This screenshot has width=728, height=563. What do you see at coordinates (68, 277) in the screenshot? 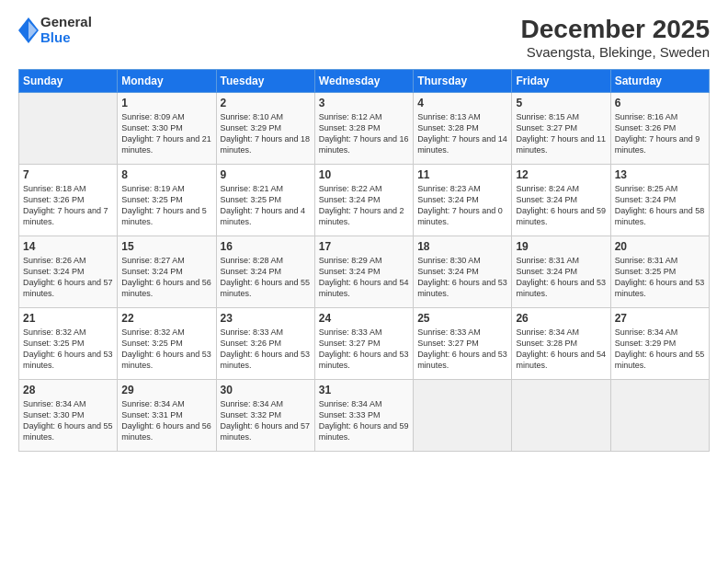
I see `cell-info: Sunrise: 8:26 AMSunset: 3:24 PMDaylight:…` at bounding box center [68, 277].